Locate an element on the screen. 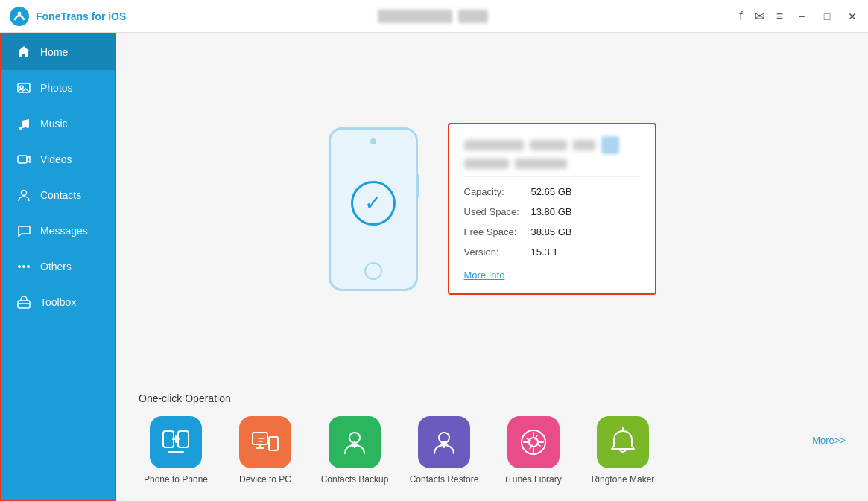 The height and width of the screenshot is (501, 868). device-serial-blur is located at coordinates (487, 164).